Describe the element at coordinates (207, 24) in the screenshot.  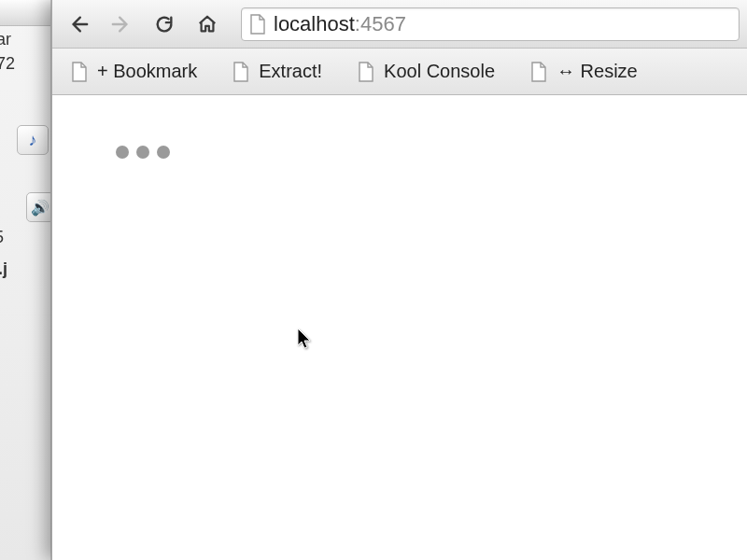
I see `home-icon` at that location.